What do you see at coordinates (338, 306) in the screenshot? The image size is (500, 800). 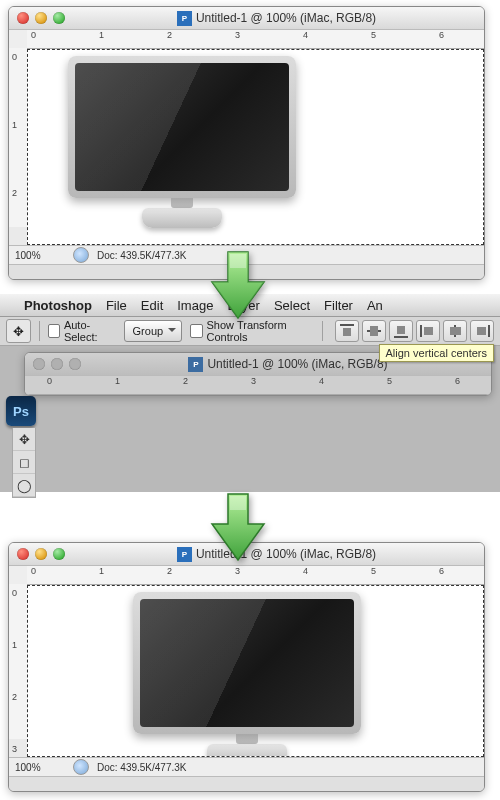 I see `menu-filter: Filter` at bounding box center [338, 306].